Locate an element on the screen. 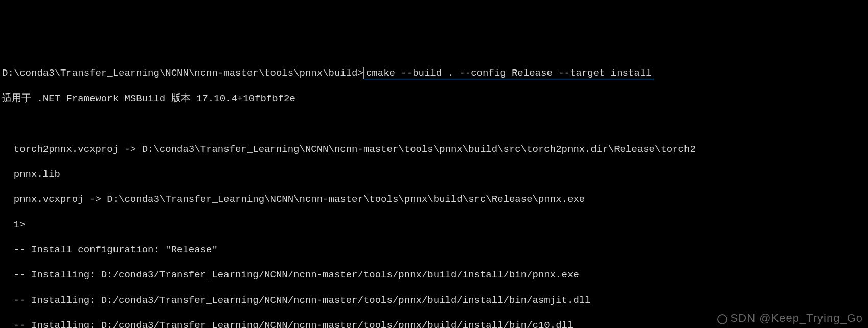 The height and width of the screenshot is (328, 868). watermark-label: SDN @Keep_Trying_Go is located at coordinates (796, 318).